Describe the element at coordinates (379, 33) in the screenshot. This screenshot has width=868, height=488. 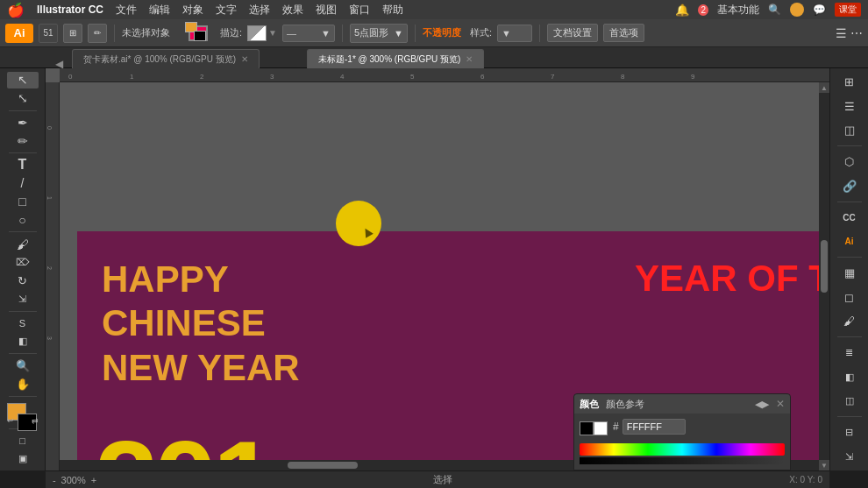
I see `shape-dropdown: 5点圆形 ▼` at that location.